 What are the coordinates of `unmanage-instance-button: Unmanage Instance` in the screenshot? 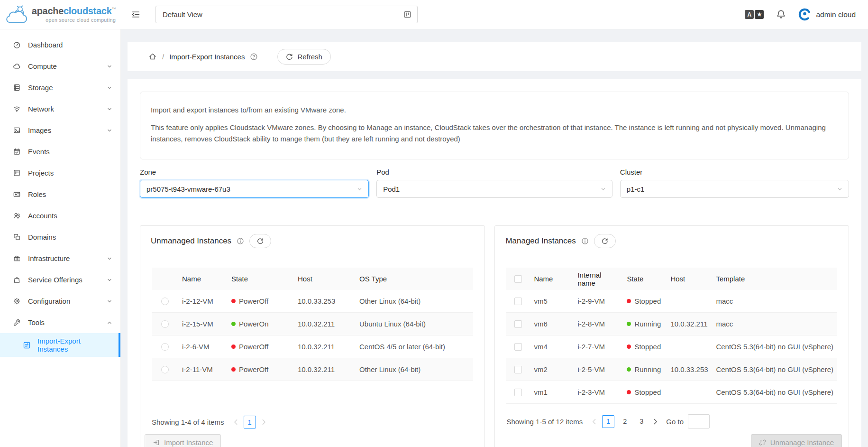 It's located at (796, 440).